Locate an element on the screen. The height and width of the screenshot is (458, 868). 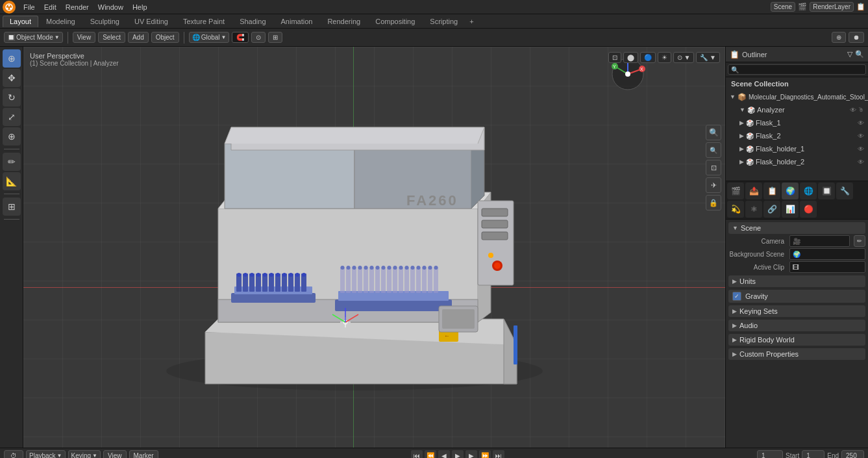
flaskholder2-vis: 👁 is located at coordinates (861, 162).